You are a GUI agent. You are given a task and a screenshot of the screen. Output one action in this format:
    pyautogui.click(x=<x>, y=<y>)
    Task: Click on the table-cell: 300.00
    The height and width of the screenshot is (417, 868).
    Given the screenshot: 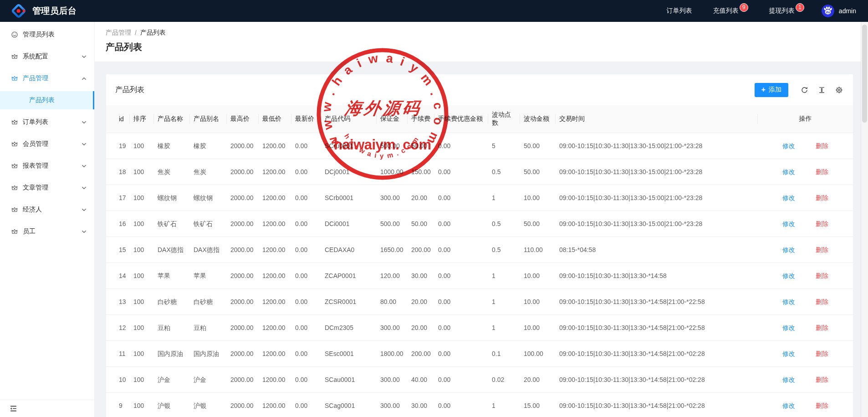 What is the action you would take?
    pyautogui.click(x=392, y=380)
    